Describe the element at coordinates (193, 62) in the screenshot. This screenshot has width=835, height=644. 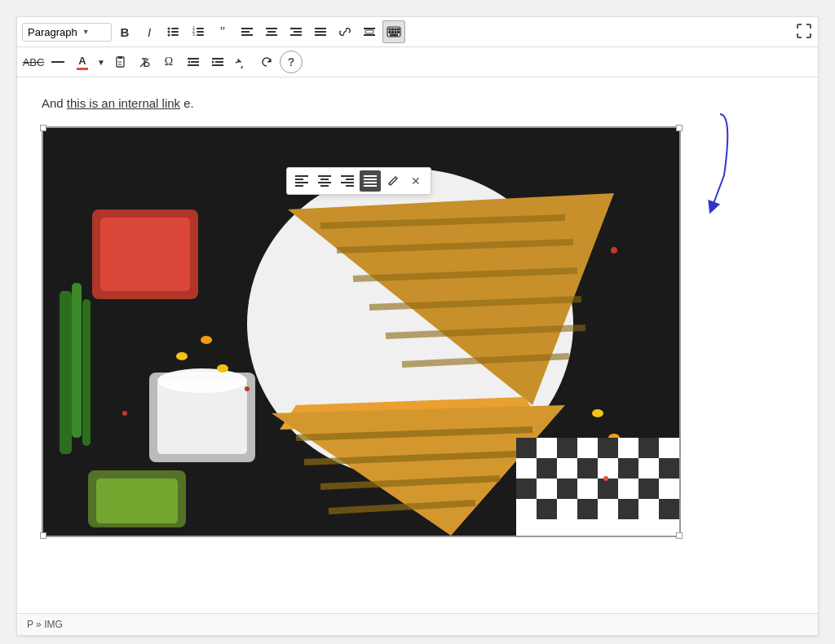
I see `decrease-indent-button` at that location.